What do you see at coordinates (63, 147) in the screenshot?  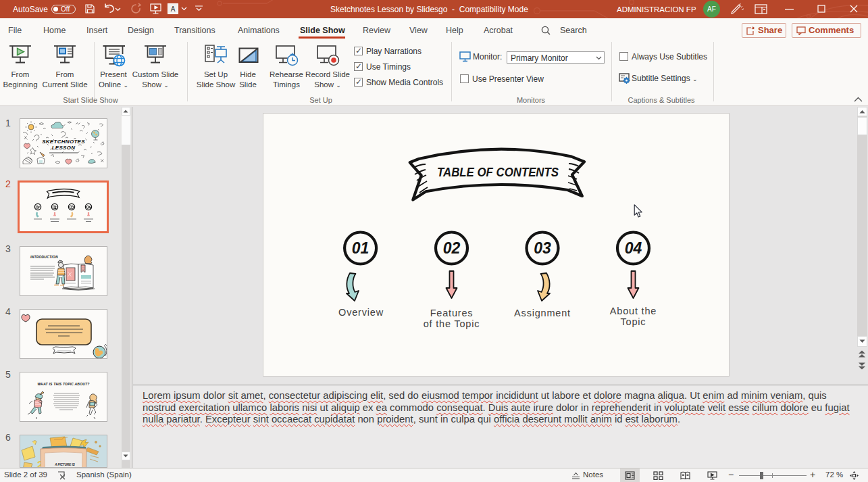 I see `svg-text: LESSON` at bounding box center [63, 147].